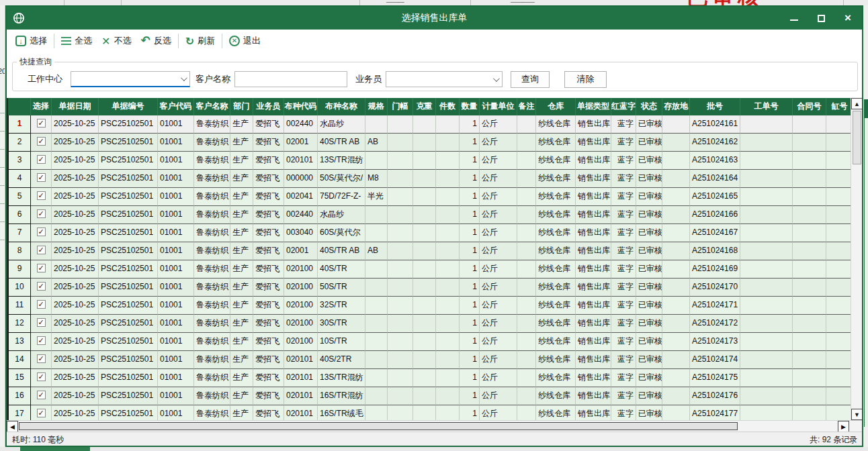 The height and width of the screenshot is (451, 868). What do you see at coordinates (821, 18) in the screenshot?
I see `maximize-button` at bounding box center [821, 18].